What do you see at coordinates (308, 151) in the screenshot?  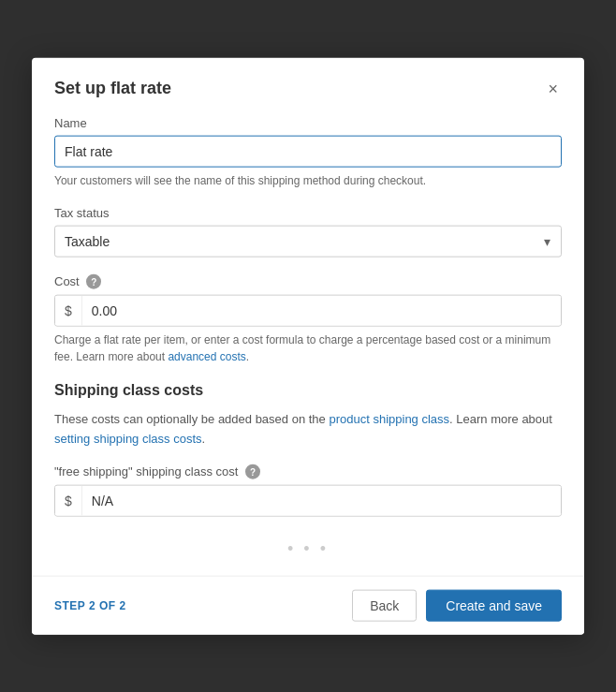 I see `name-input` at bounding box center [308, 151].